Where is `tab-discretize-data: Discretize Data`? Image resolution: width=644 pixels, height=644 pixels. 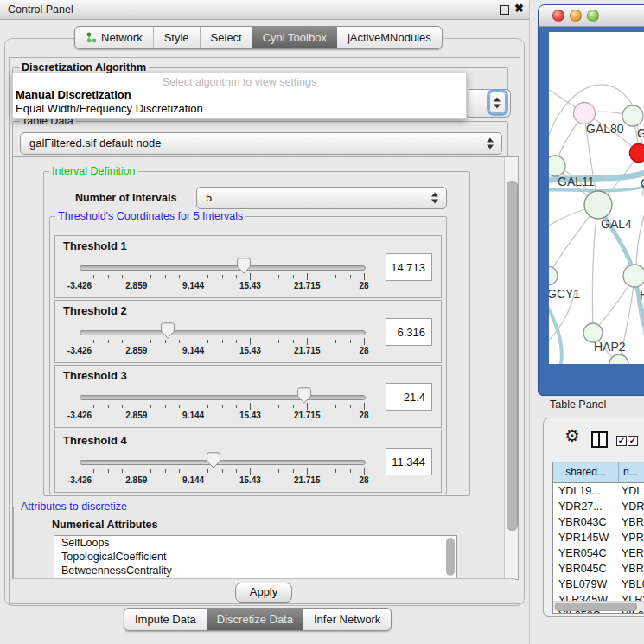 tab-discretize-data: Discretize Data is located at coordinates (255, 619).